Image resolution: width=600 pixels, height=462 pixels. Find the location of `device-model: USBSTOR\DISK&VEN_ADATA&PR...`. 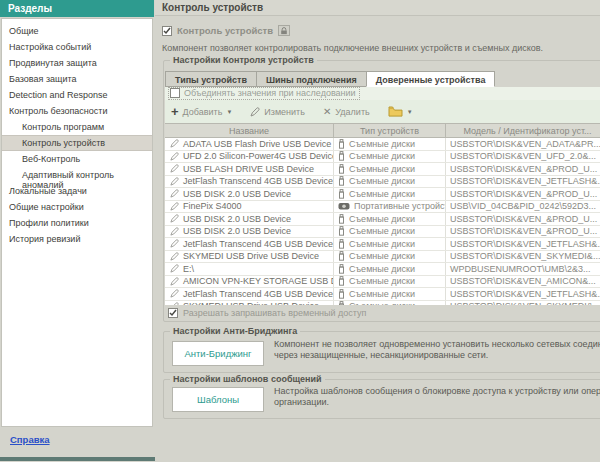

device-model: USBSTOR\DISK&VEN_ADATA&PR... is located at coordinates (522, 144).